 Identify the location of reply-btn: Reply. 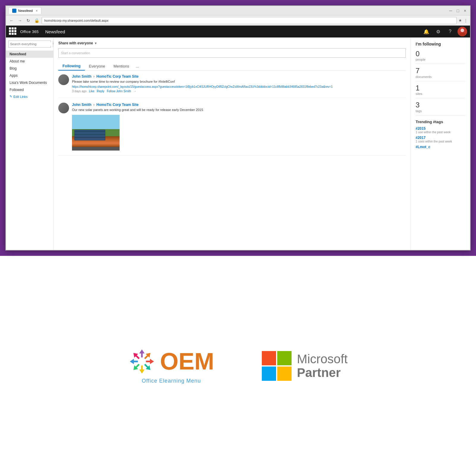
(101, 91).